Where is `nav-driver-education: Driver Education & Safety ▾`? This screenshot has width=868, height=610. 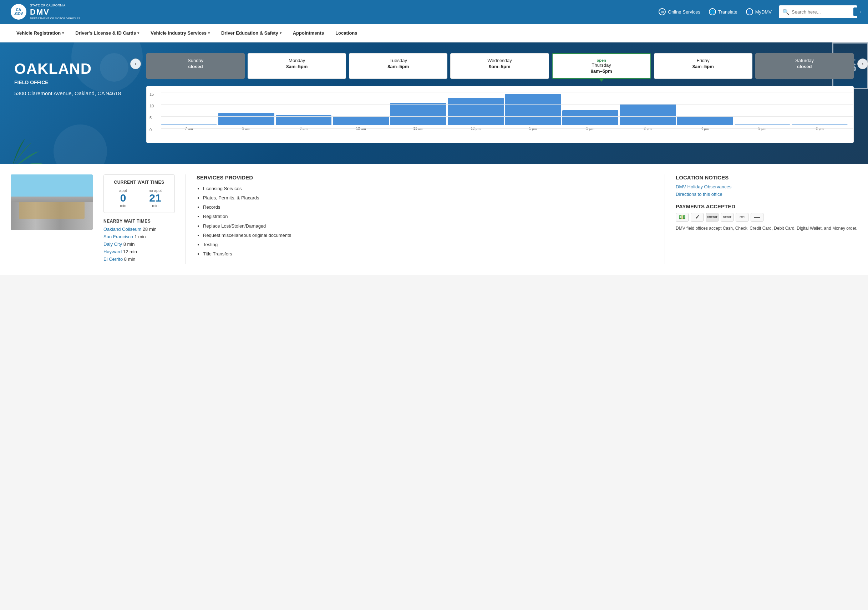
nav-driver-education: Driver Education & Safety ▾ is located at coordinates (251, 33).